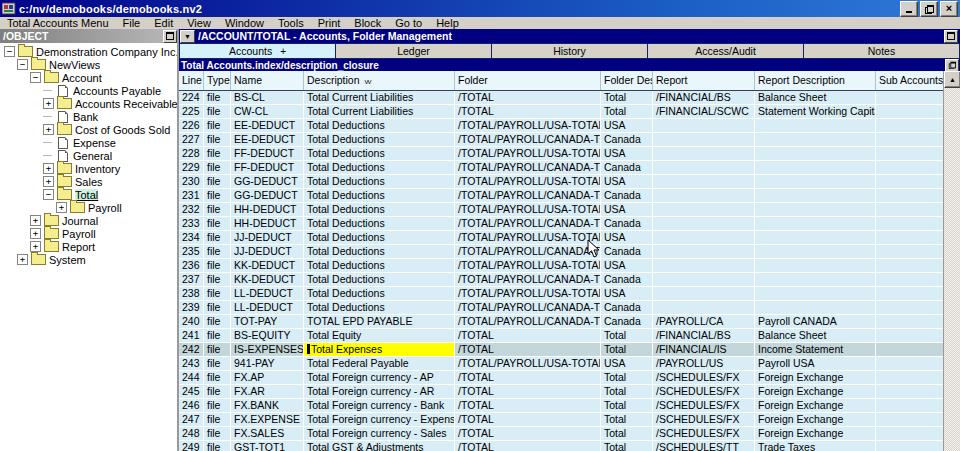 Image resolution: width=960 pixels, height=451 pixels. I want to click on cell-line: 236, so click(192, 266).